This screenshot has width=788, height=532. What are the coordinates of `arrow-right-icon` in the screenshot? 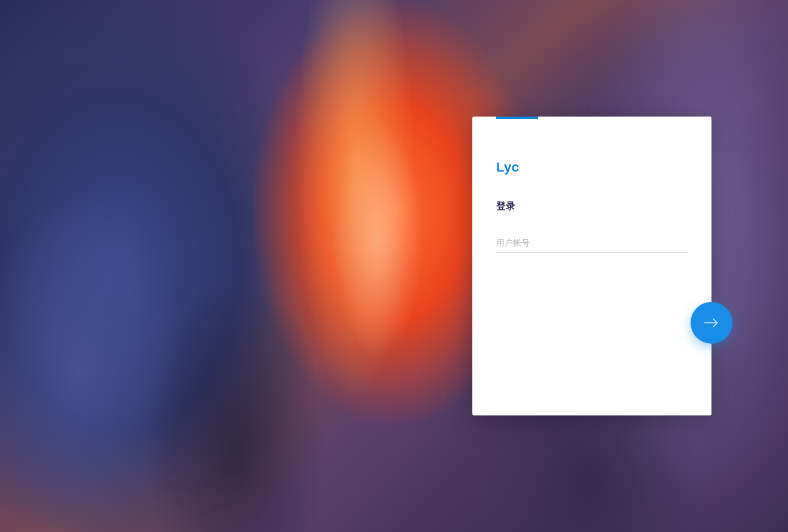 It's located at (711, 323).